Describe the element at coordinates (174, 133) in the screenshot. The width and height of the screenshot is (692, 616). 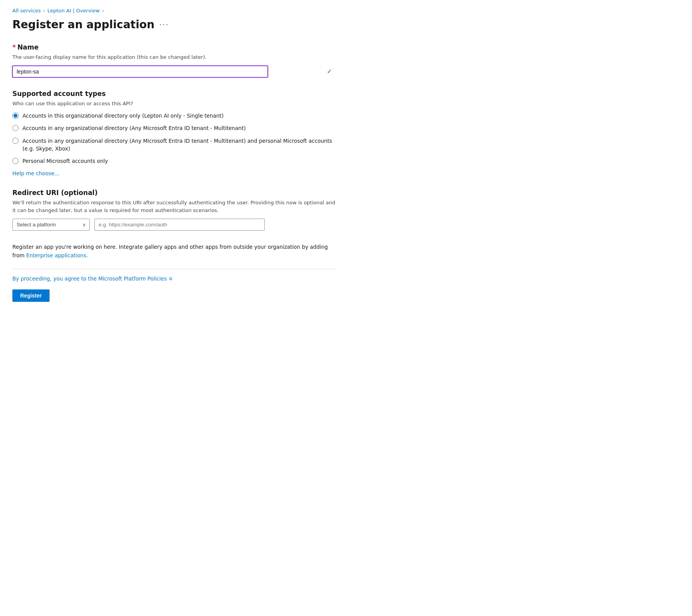
I see `account-types-section: Supported account types Who can use this…` at that location.